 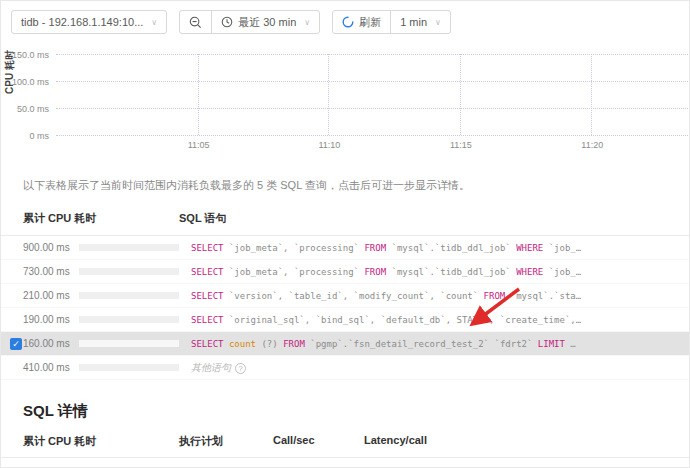 I want to click on x-tick: 11:20, so click(x=592, y=145).